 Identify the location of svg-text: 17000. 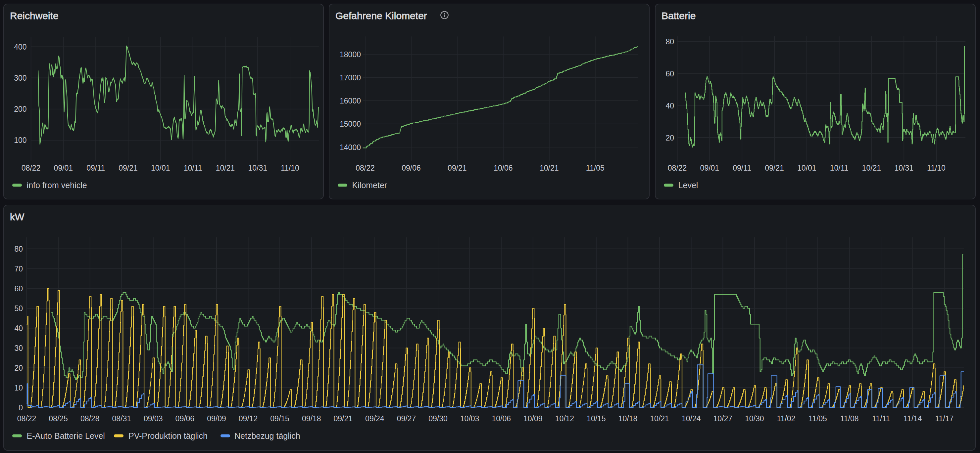
(350, 78).